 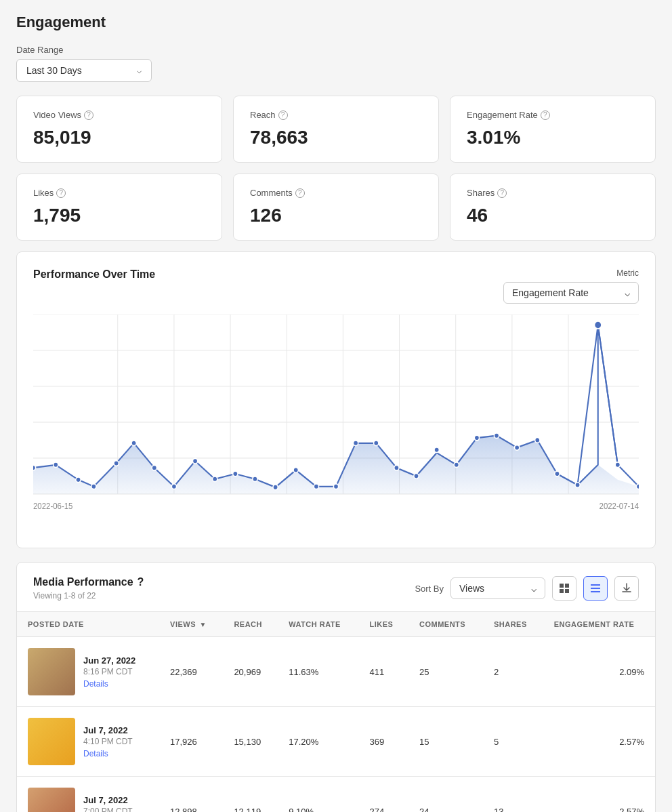 What do you see at coordinates (89, 115) in the screenshot?
I see `help-icon-video-views: ?` at bounding box center [89, 115].